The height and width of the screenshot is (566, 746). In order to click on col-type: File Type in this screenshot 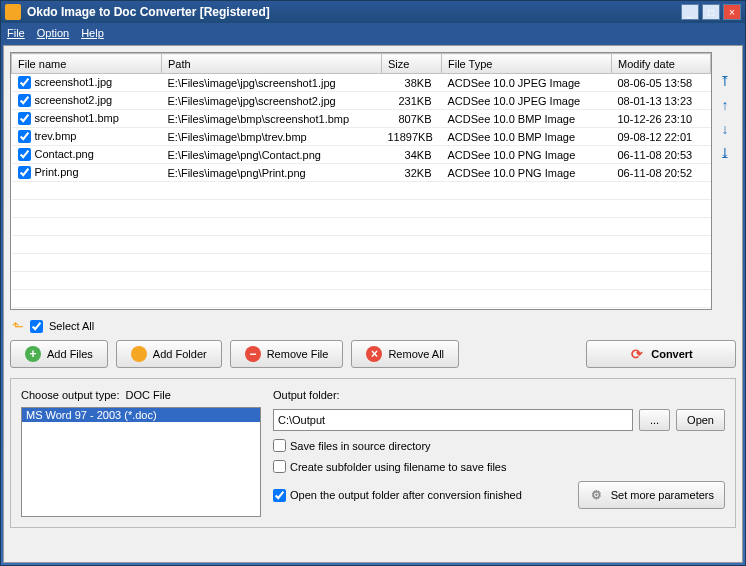, I will do `click(527, 64)`.